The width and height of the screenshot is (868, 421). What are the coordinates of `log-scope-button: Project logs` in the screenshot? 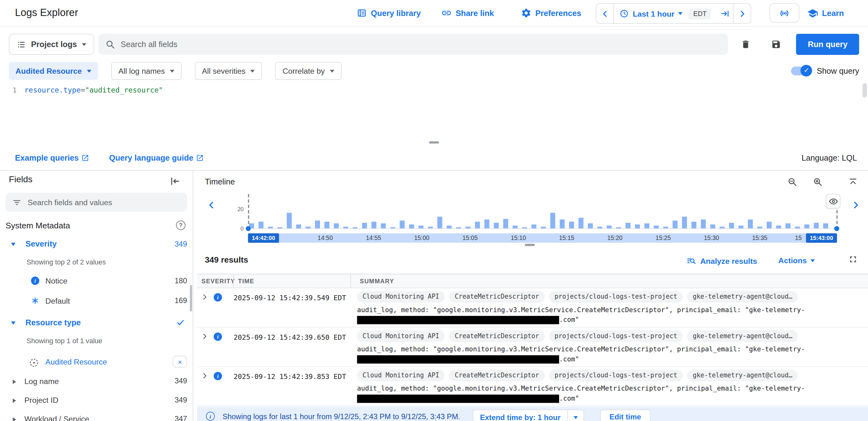 It's located at (51, 45).